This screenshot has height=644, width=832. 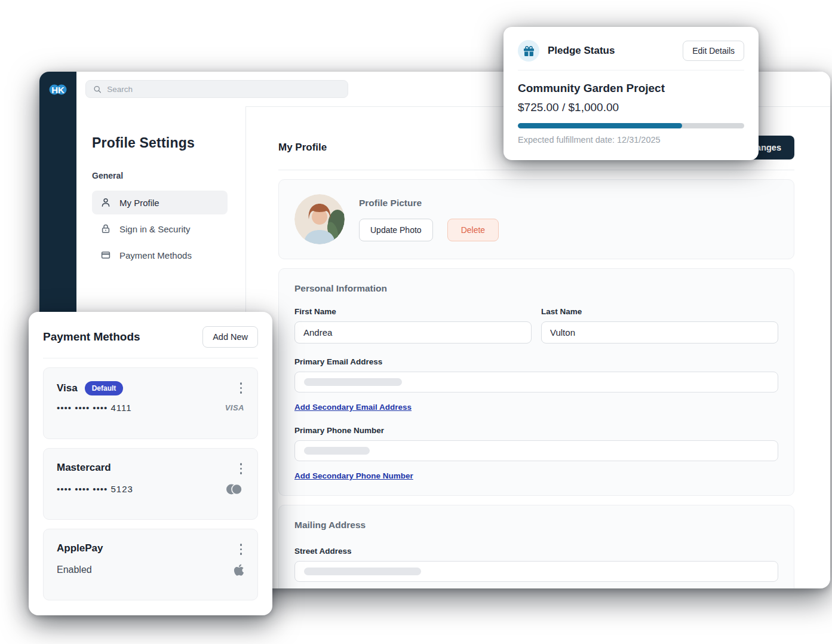 What do you see at coordinates (536, 382) in the screenshot?
I see `primary-email-input` at bounding box center [536, 382].